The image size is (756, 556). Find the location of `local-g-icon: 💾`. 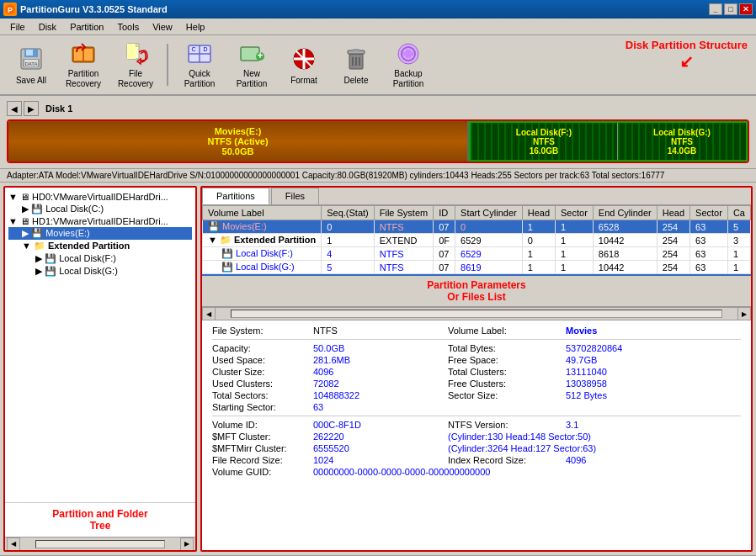

local-g-icon: 💾 is located at coordinates (52, 271).